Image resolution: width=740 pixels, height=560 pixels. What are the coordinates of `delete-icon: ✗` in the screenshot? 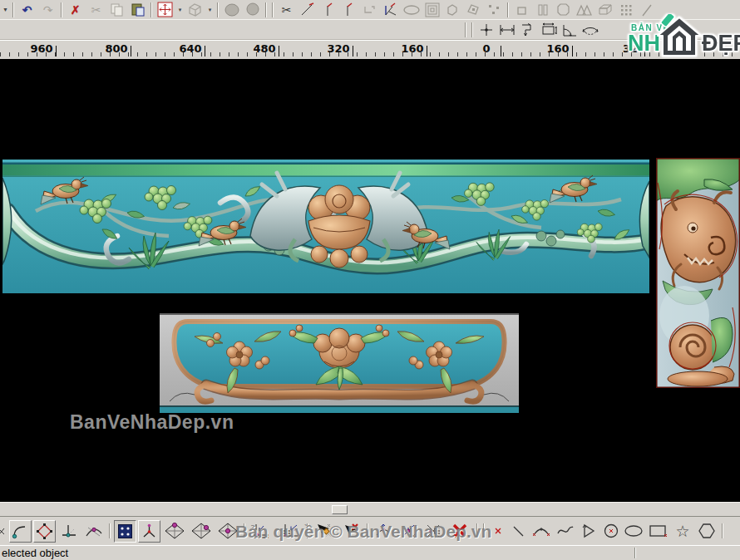 It's located at (75, 10).